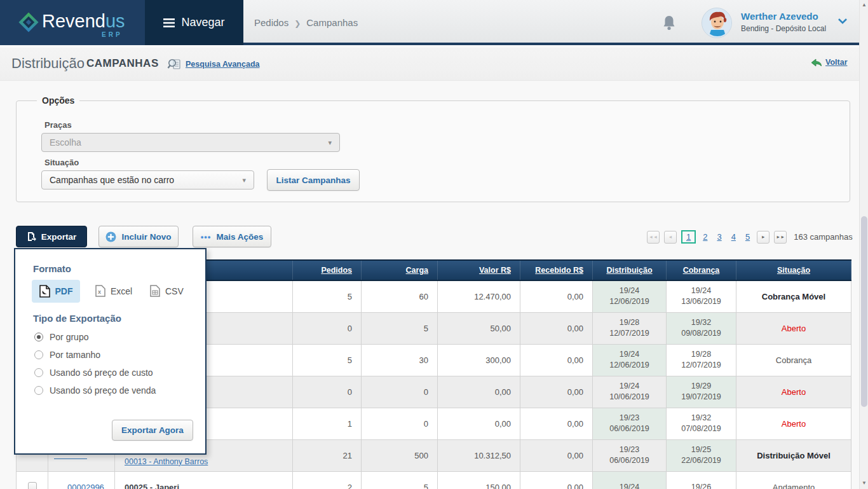 The image size is (868, 489). I want to click on ellipsis-icon: •••, so click(206, 237).